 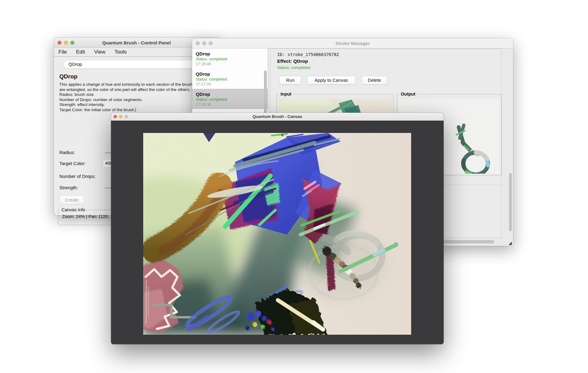 What do you see at coordinates (136, 43) in the screenshot?
I see `window-title: Quantum Brush - Control Panel` at bounding box center [136, 43].